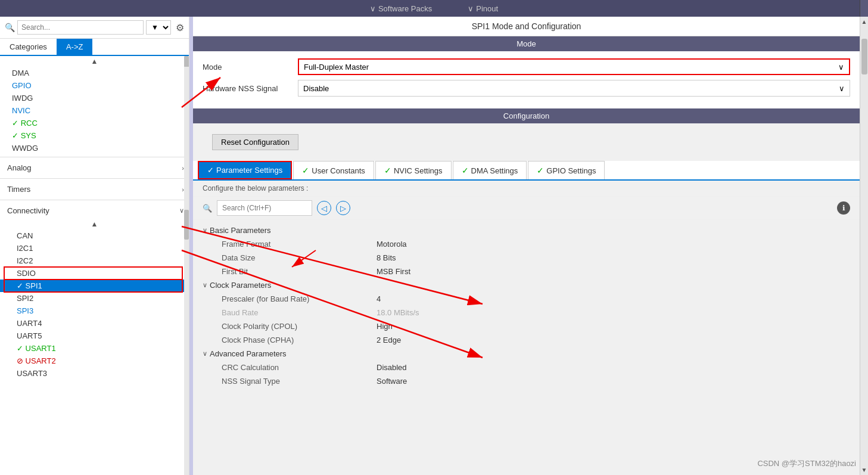 The width and height of the screenshot is (868, 475). What do you see at coordinates (338, 170) in the screenshot?
I see `tab-label: User Constants` at bounding box center [338, 170].